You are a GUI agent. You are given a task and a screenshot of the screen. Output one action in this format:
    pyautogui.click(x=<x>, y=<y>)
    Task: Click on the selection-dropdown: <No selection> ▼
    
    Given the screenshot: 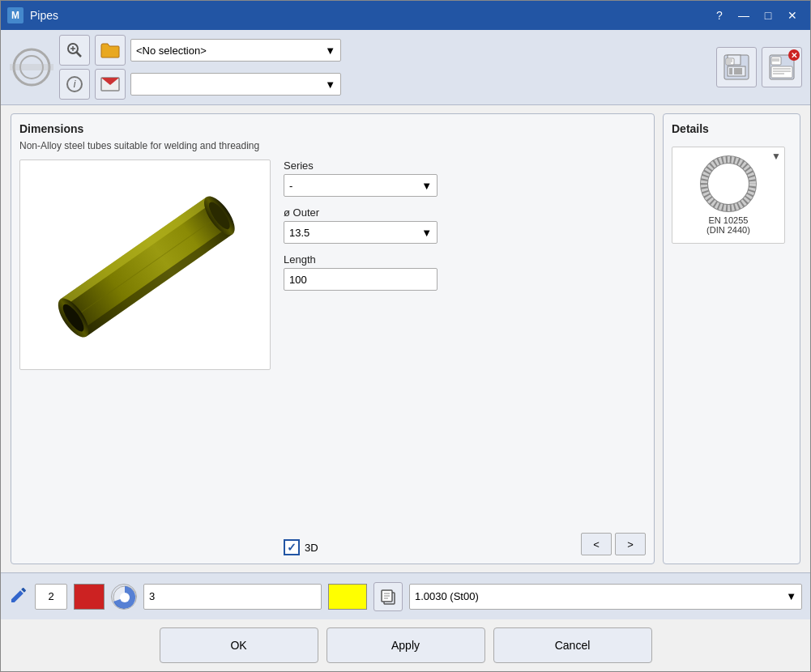 What is the action you would take?
    pyautogui.click(x=236, y=50)
    